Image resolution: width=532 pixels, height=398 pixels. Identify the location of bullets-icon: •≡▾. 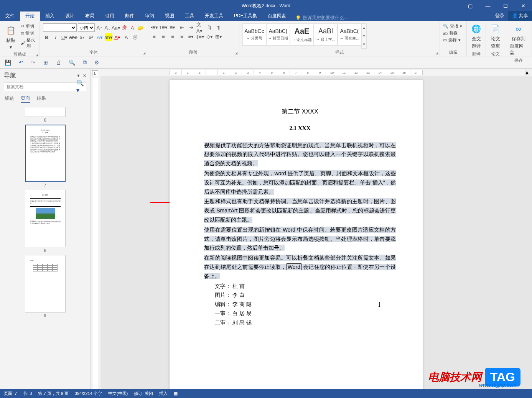
(154, 27).